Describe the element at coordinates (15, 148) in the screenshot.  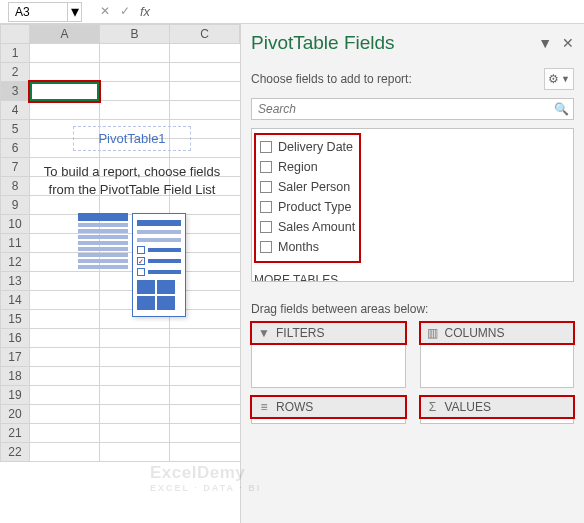
I see `row-header: 6` at that location.